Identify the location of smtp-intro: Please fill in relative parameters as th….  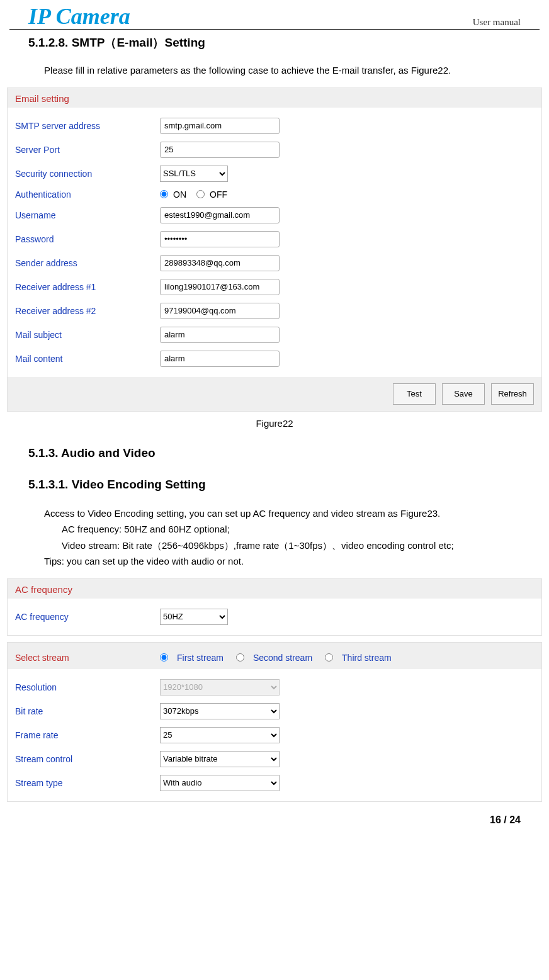
(282, 70).